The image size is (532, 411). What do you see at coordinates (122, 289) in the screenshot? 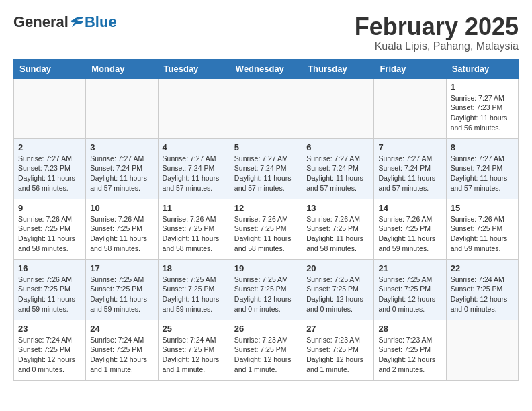
I see `calendar-day-cell: 17Sunrise: 7:25 AM Sunset: 7:25 PM Dayli…` at bounding box center [122, 289].